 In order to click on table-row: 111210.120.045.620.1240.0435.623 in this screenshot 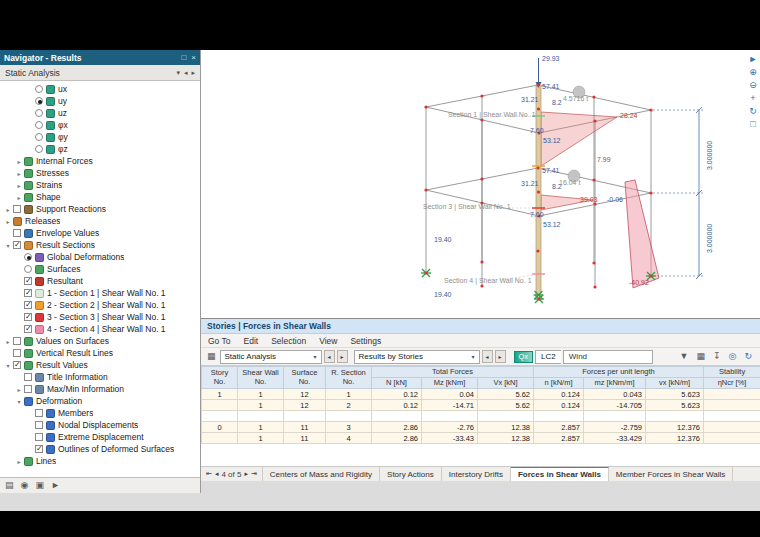, I will do `click(481, 394)`.